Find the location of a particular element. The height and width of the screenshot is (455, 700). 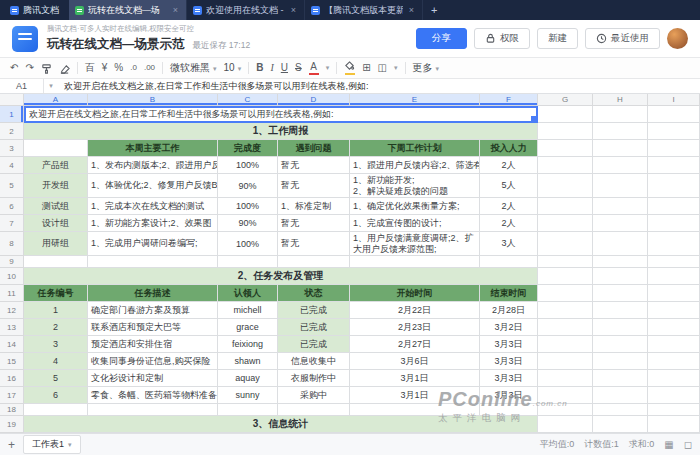

browser-home-tab: 腾讯文档 is located at coordinates (34, 10).